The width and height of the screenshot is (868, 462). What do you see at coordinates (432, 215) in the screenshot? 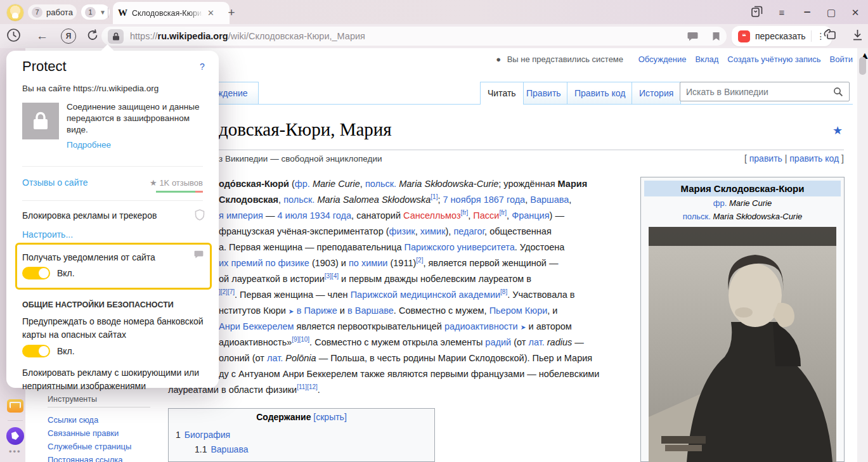
I see `red-link: Санселльмоз` at bounding box center [432, 215].